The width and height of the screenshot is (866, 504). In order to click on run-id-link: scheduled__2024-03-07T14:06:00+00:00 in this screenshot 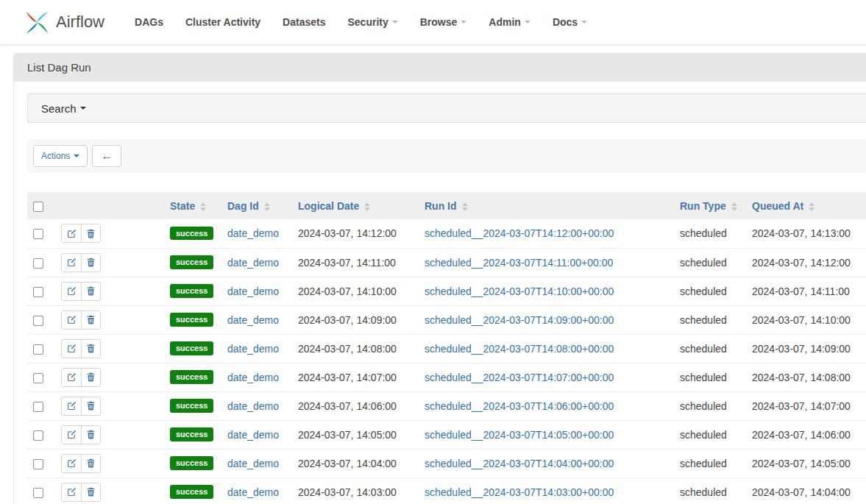, I will do `click(519, 406)`.